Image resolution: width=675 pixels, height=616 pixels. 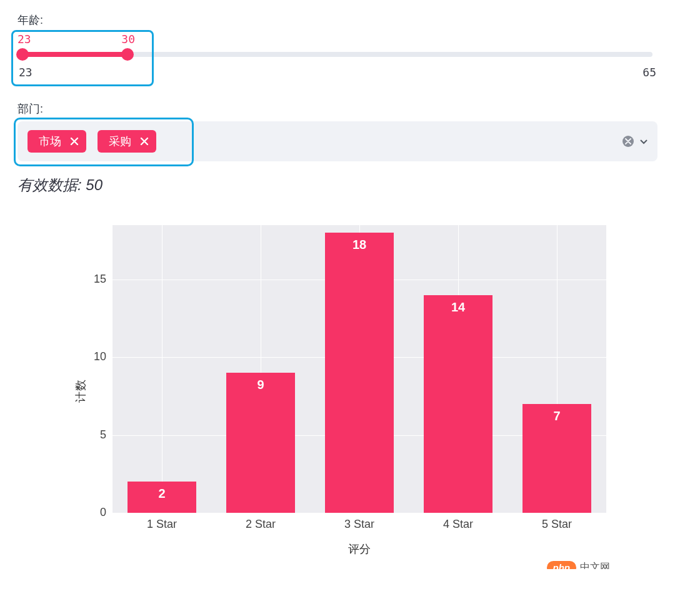 I want to click on chip-采购: 采购, so click(x=127, y=141).